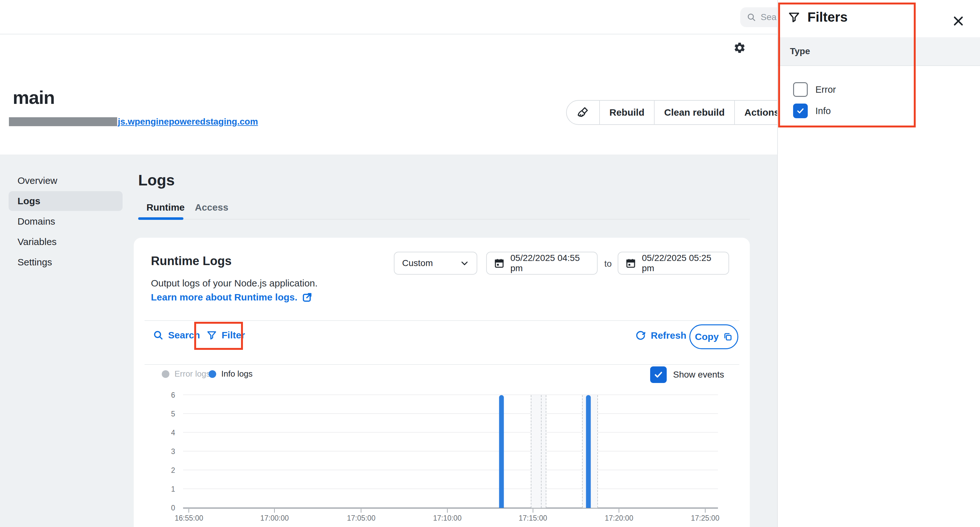 The width and height of the screenshot is (980, 527). I want to click on sidebar-item-settings: Settings, so click(65, 262).